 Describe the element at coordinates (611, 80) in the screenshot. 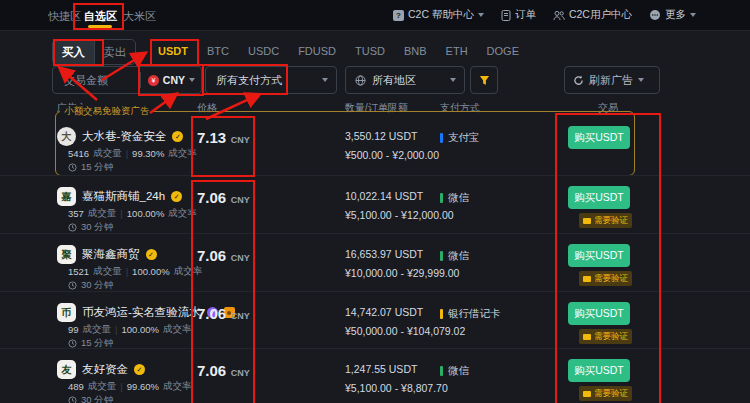

I see `refresh-ads-label: 刷新广告` at that location.